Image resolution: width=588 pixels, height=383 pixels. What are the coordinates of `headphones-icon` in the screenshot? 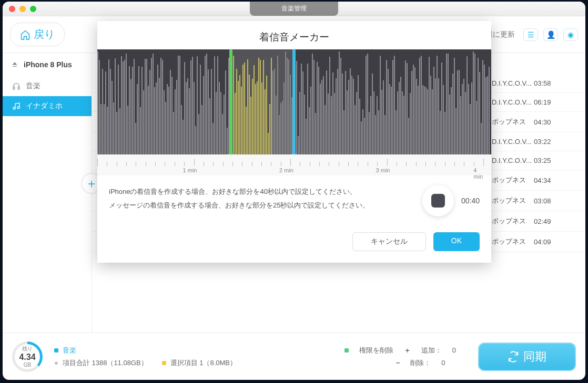 It's located at (16, 86).